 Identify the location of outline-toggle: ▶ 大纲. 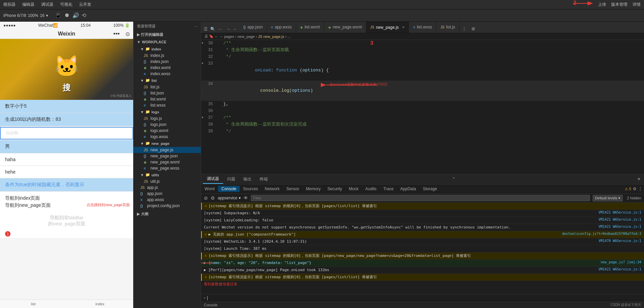
(167, 214).